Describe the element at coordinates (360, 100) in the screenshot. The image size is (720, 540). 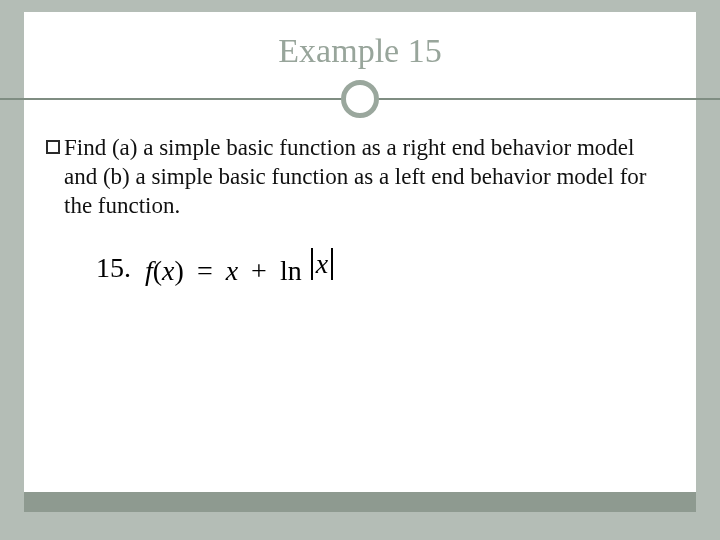
I see `title-divider` at that location.